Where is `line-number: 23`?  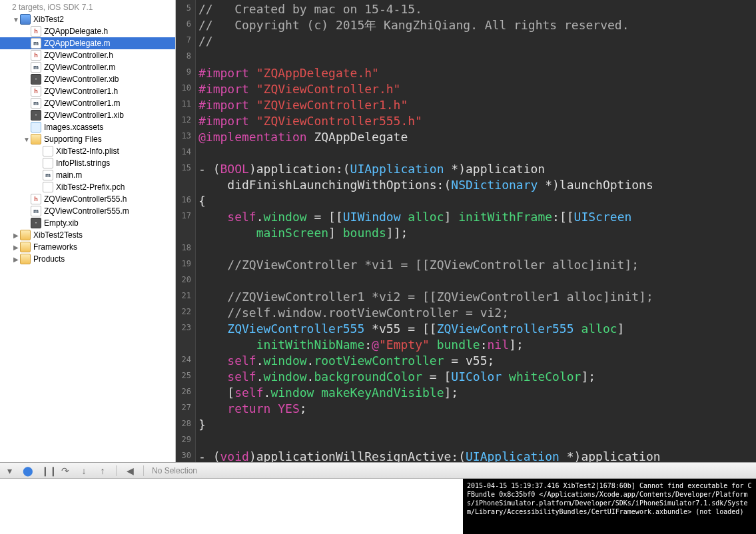
line-number: 23 is located at coordinates (184, 336).